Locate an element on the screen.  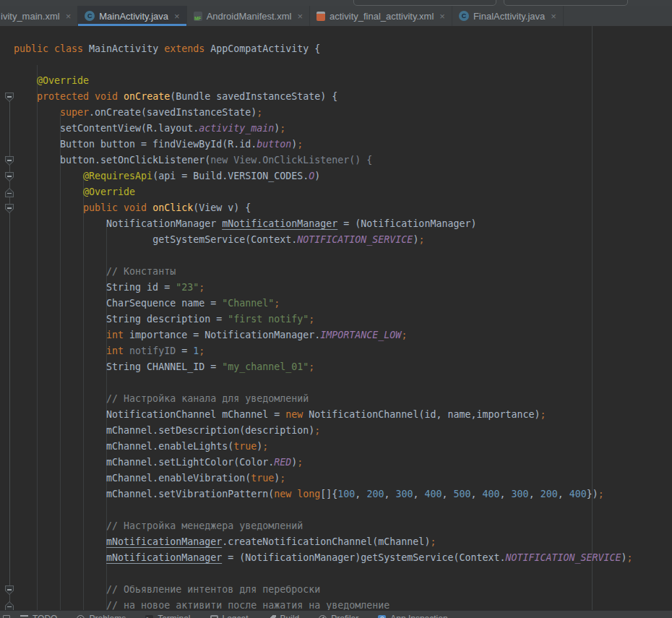
tab-label: FinalActtivity.java is located at coordinates (509, 16).